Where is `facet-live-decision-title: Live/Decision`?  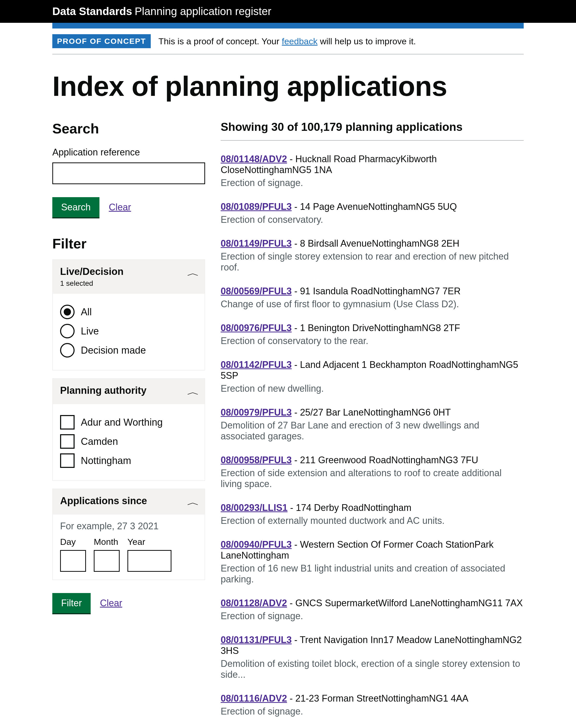 facet-live-decision-title: Live/Decision is located at coordinates (92, 272).